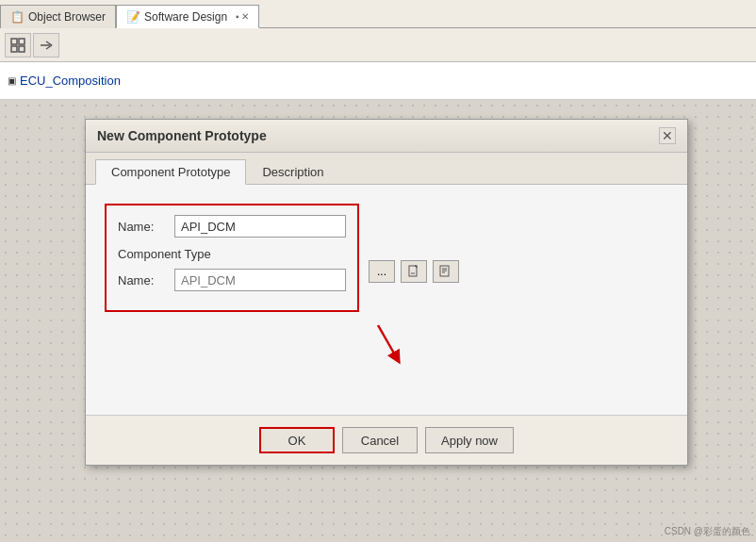  I want to click on ok-button: OK, so click(297, 440).